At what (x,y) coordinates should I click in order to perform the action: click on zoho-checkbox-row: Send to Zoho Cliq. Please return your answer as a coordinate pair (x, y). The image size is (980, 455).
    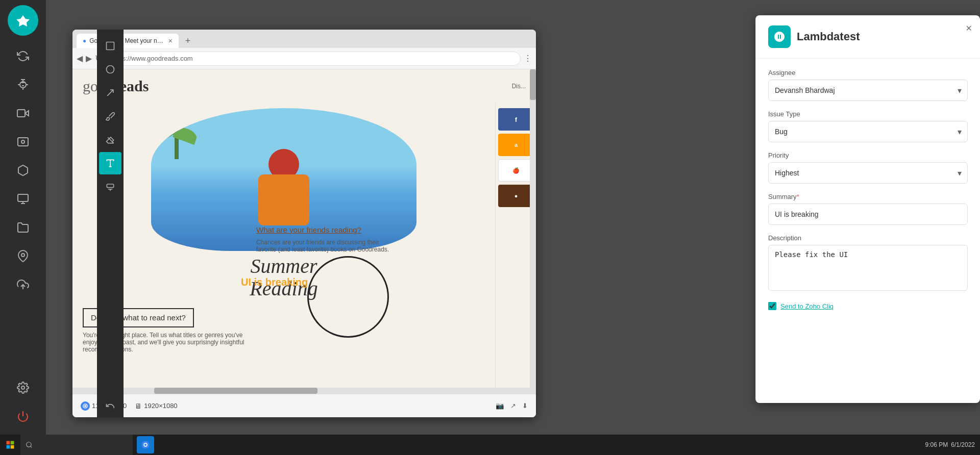
    Looking at the image, I should click on (868, 306).